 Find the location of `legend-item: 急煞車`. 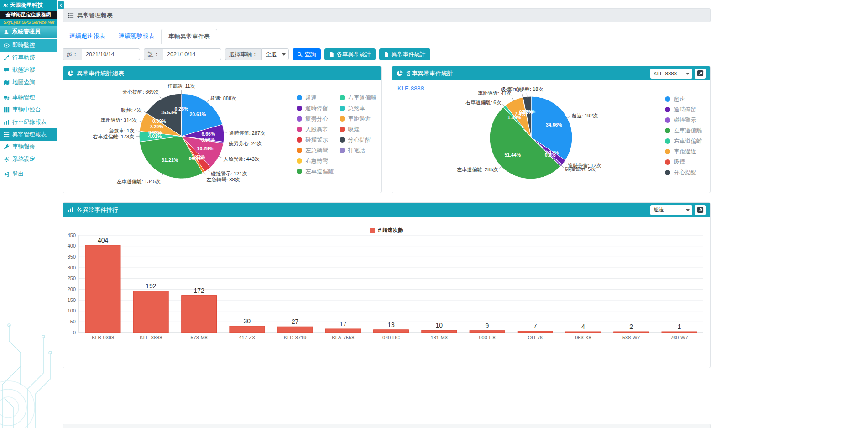

legend-item: 急煞車 is located at coordinates (358, 108).